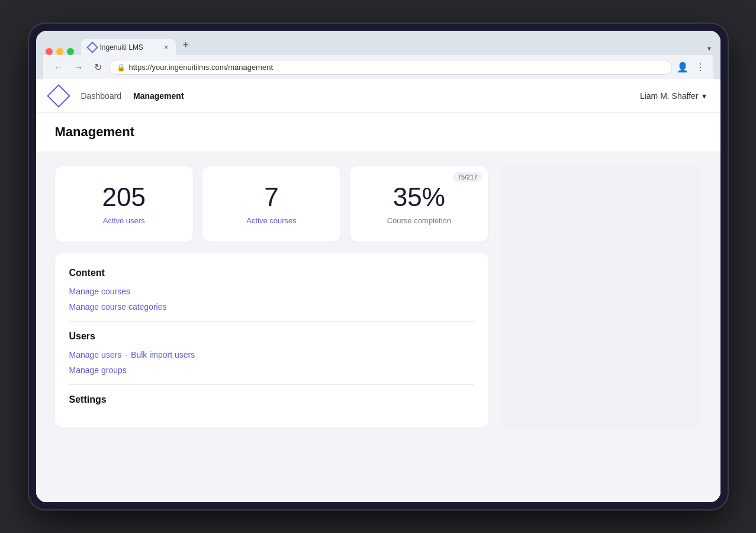  Describe the element at coordinates (92, 47) in the screenshot. I see `tab-favicon` at that location.